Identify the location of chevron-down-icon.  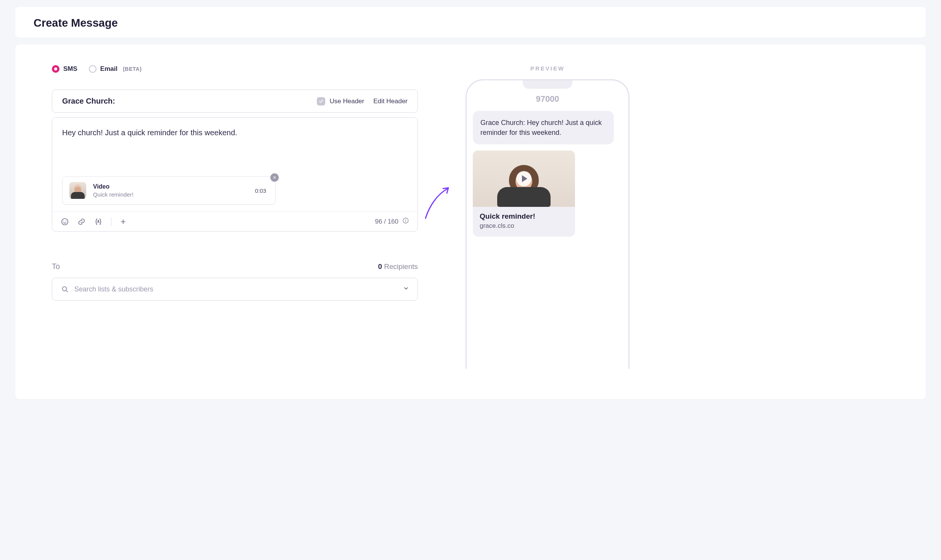
(406, 289).